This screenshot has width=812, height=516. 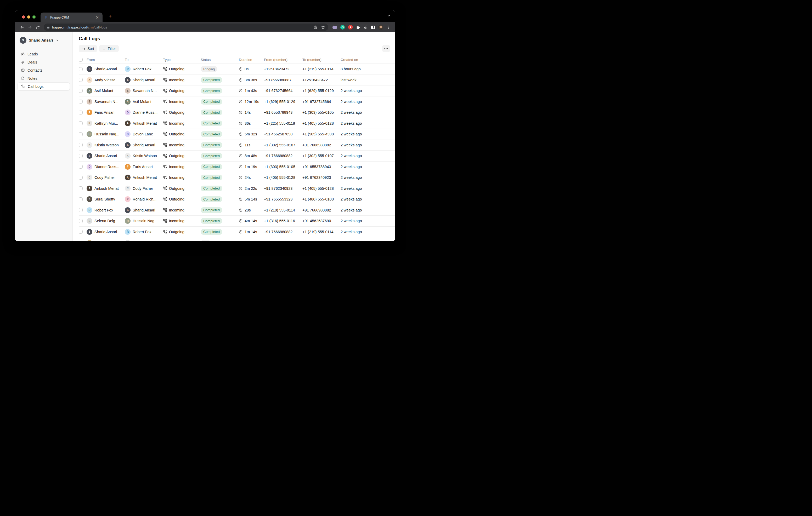 What do you see at coordinates (366, 27) in the screenshot?
I see `leaf-extension-icon` at bounding box center [366, 27].